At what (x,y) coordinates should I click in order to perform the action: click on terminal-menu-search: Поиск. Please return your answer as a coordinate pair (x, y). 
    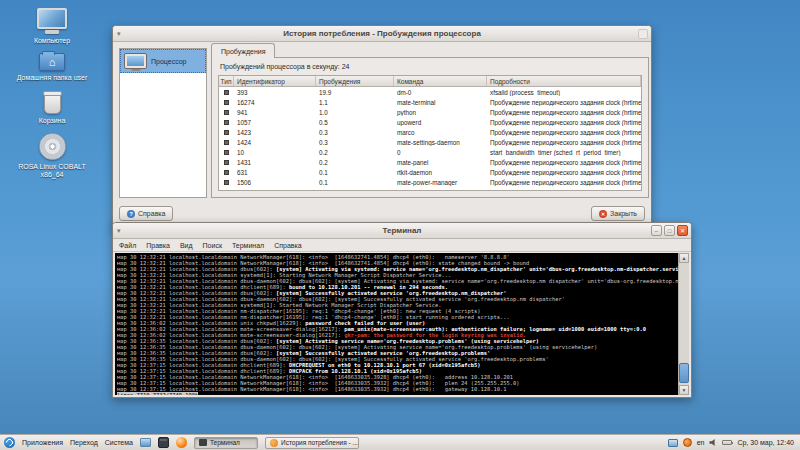
    Looking at the image, I should click on (212, 246).